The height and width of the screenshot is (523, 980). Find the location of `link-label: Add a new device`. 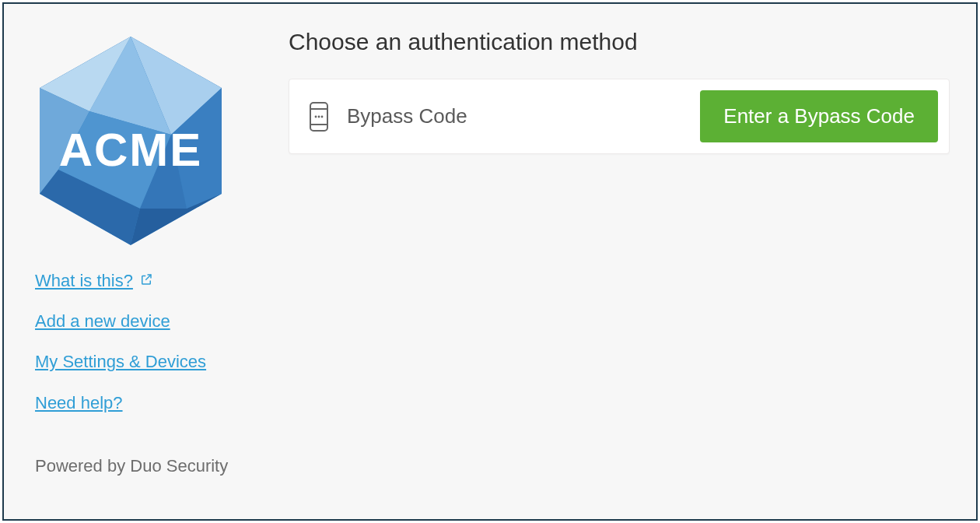

link-label: Add a new device is located at coordinates (103, 321).